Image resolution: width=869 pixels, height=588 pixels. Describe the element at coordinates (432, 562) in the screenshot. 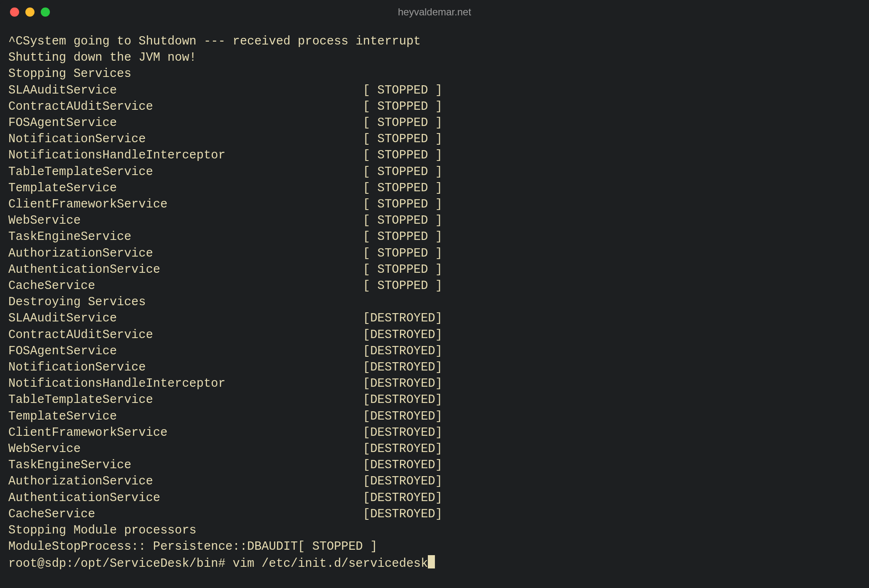

I see `cursor-icon` at that location.